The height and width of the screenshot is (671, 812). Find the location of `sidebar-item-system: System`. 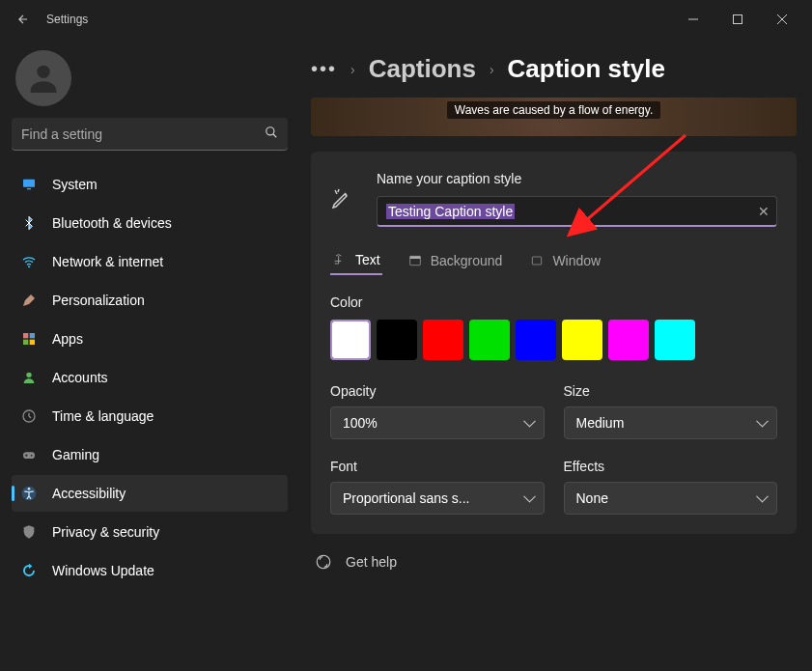

sidebar-item-system: System is located at coordinates (150, 184).